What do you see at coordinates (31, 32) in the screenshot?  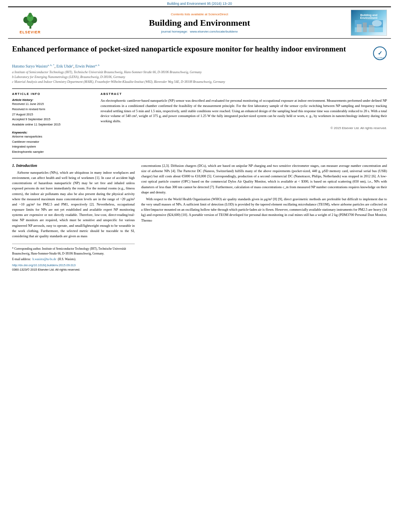 I see `elsevier-brand: ELSEVIER` at bounding box center [31, 32].